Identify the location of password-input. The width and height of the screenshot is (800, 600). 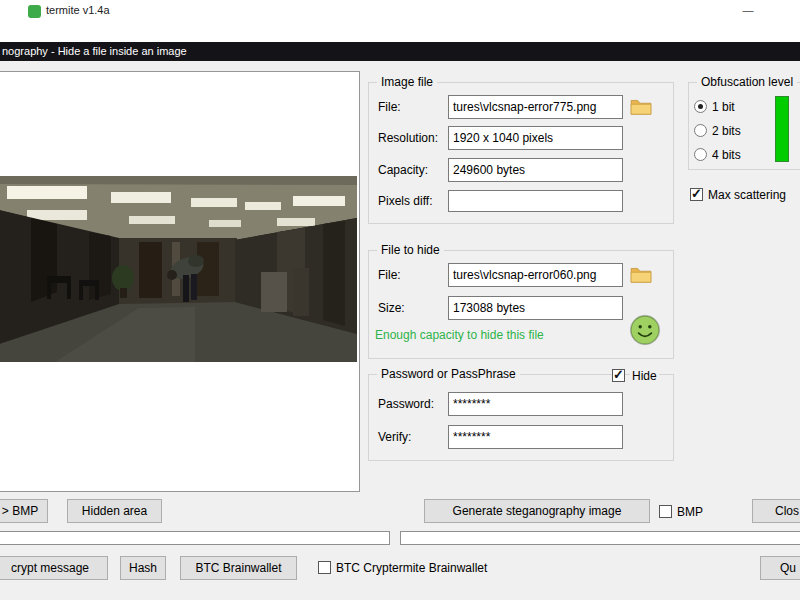
(536, 404).